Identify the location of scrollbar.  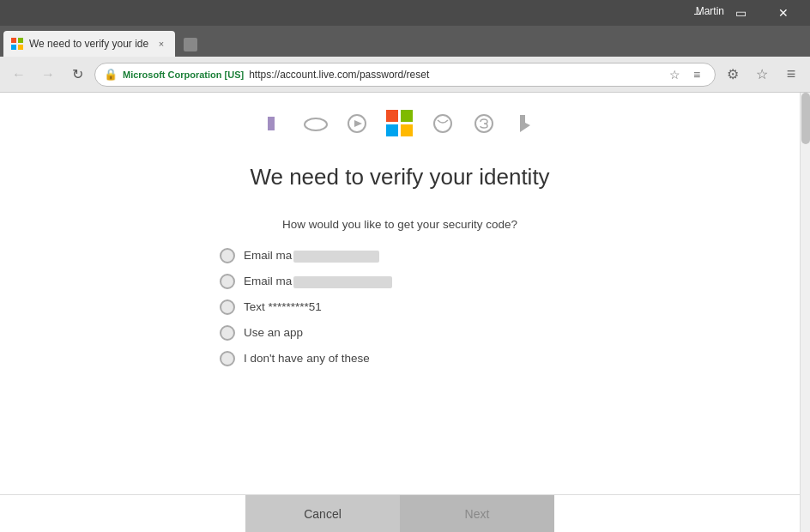
(805, 312).